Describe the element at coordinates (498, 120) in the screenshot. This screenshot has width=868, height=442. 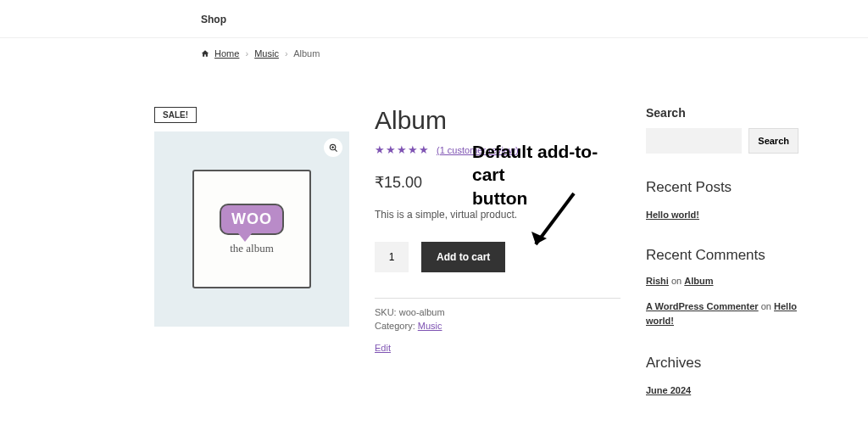
I see `product-title: Album` at that location.